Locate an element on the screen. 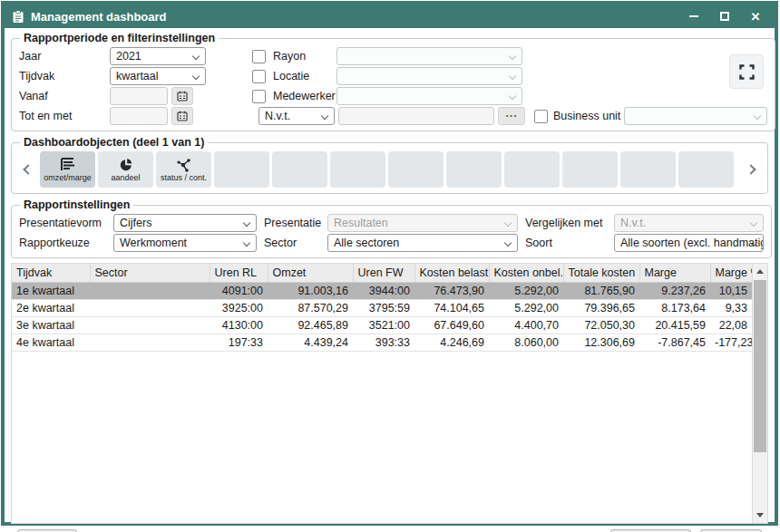 The height and width of the screenshot is (532, 780). dashboard-item-label: status / cont. is located at coordinates (183, 178).